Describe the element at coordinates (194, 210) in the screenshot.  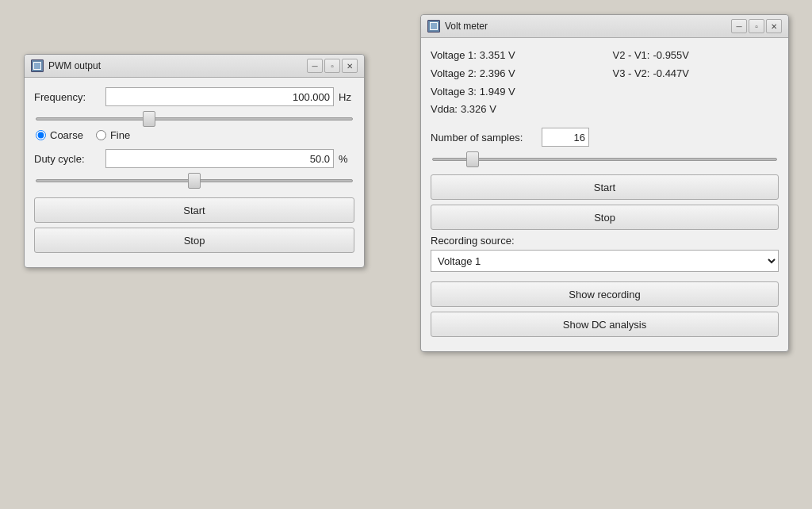
I see `pwm-start-button: Start` at that location.